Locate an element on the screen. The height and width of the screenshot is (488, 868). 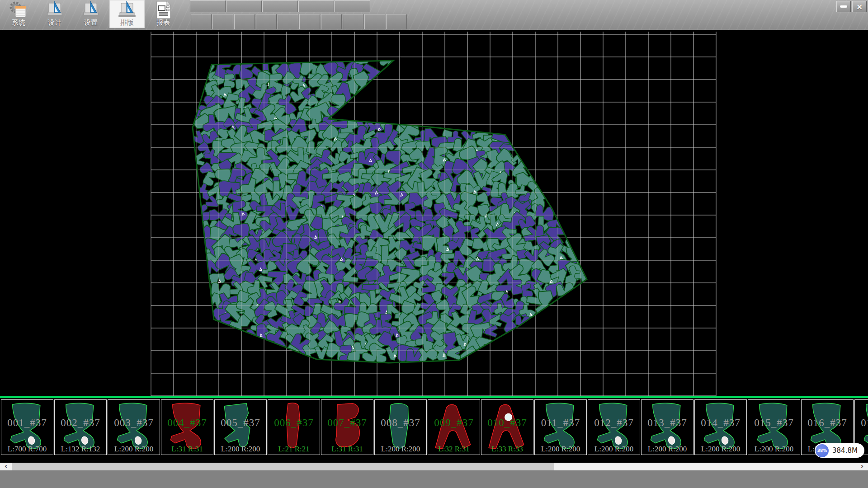
tool-item-瑕疵-5 is located at coordinates (310, 22).